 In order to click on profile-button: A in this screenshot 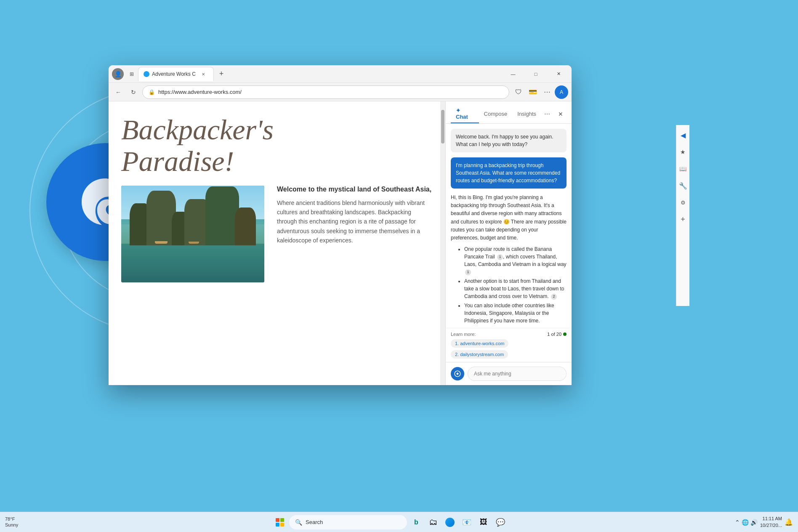, I will do `click(561, 92)`.